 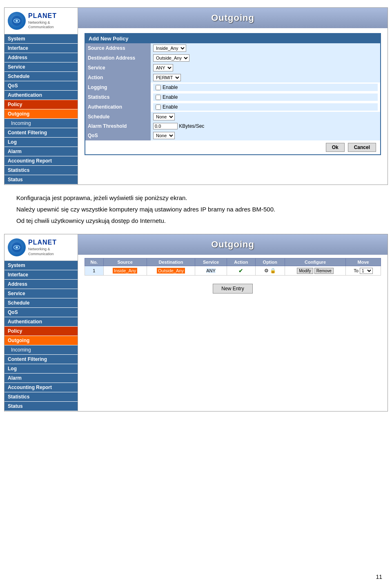 I want to click on page-number: 11, so click(x=379, y=577).